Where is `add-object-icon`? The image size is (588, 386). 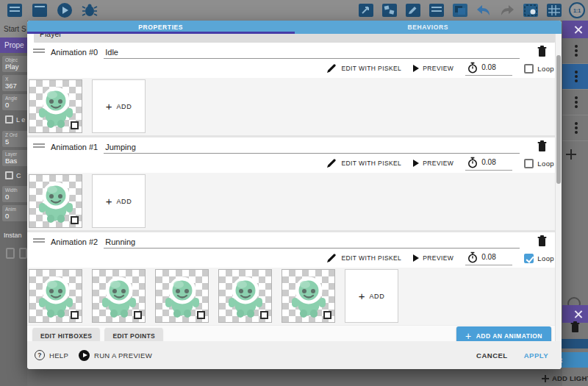 add-object-icon is located at coordinates (366, 10).